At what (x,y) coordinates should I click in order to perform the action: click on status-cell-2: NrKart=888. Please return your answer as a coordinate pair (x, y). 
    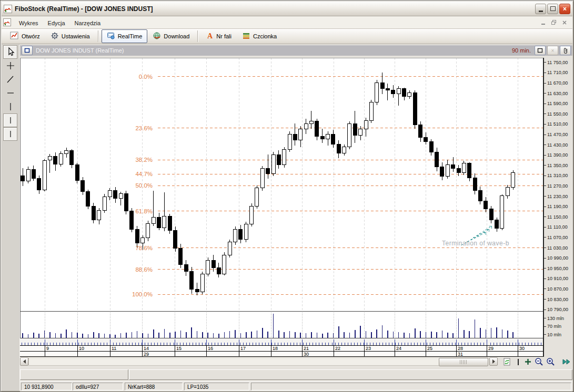
    Looking at the image, I should click on (154, 387).